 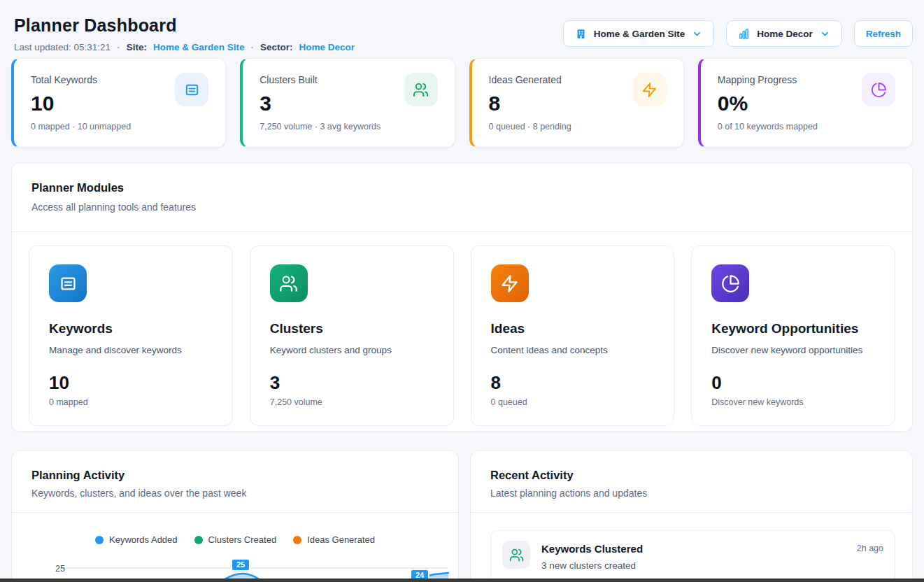 I want to click on legend-dot-green, so click(x=199, y=540).